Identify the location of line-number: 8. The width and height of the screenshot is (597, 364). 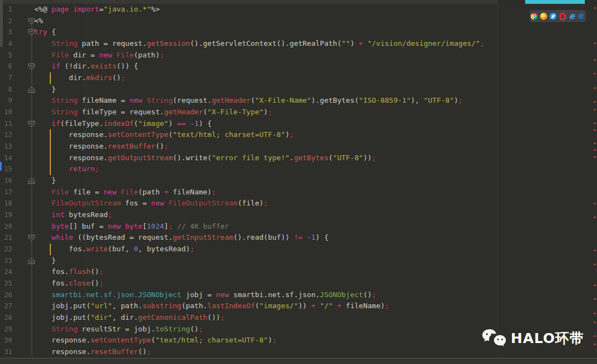
(6, 89).